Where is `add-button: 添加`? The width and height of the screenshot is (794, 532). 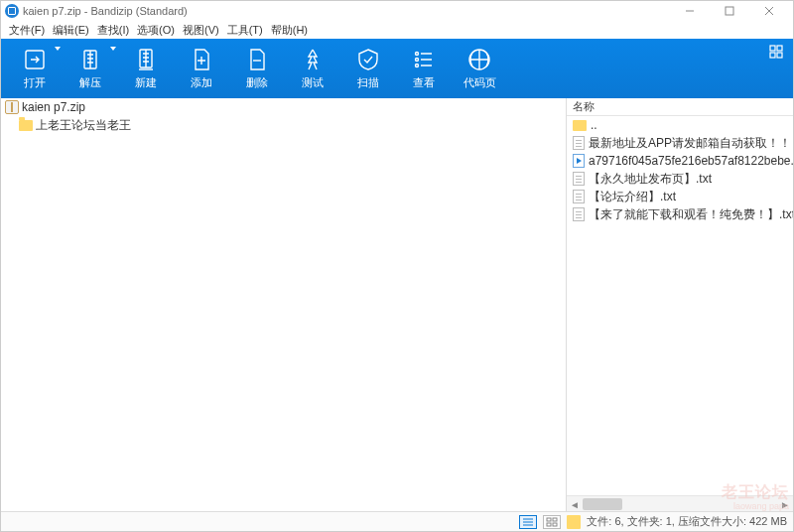
add-button: 添加 is located at coordinates (201, 68).